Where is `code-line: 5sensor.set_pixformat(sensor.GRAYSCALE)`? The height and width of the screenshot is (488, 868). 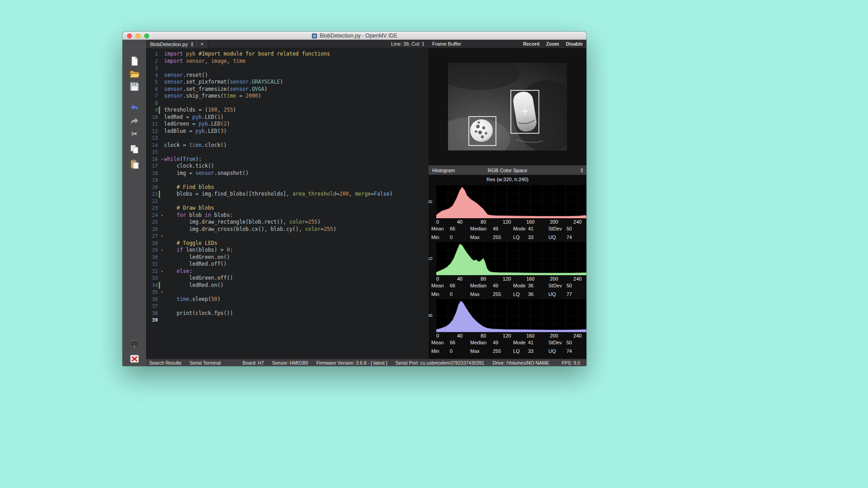
code-line: 5sensor.set_pixformat(sensor.GRAYSCALE) is located at coordinates (288, 82).